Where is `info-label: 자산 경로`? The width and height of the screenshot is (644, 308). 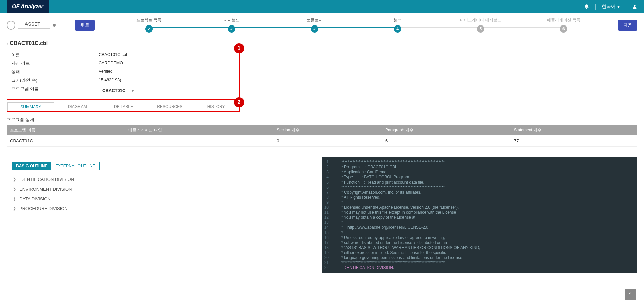 info-label: 자산 경로 is located at coordinates (55, 64).